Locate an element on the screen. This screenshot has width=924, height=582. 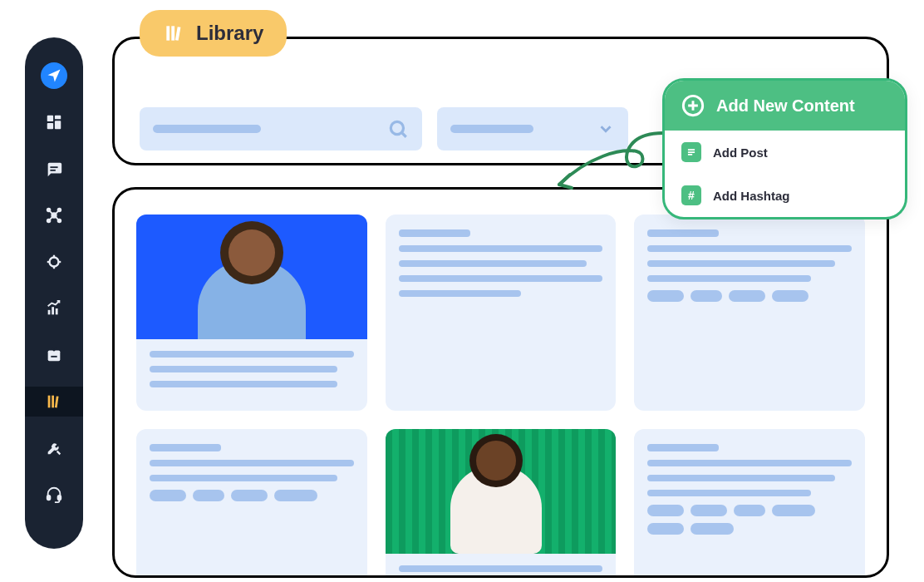
search-icon is located at coordinates (398, 129).